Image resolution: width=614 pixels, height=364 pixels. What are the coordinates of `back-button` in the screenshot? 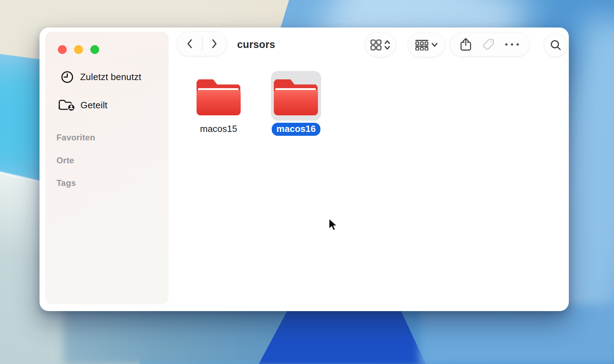 It's located at (190, 44).